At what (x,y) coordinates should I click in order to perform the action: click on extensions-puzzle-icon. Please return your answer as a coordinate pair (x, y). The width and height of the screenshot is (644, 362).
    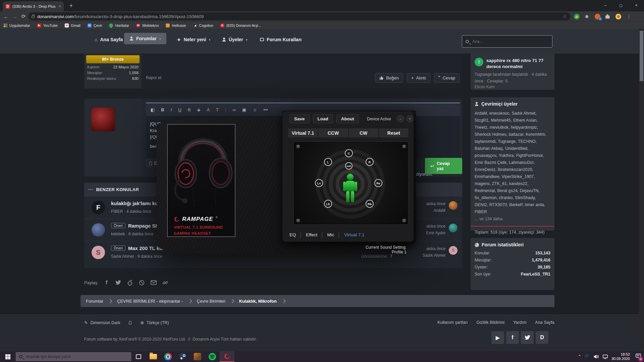
    Looking at the image, I should click on (607, 16).